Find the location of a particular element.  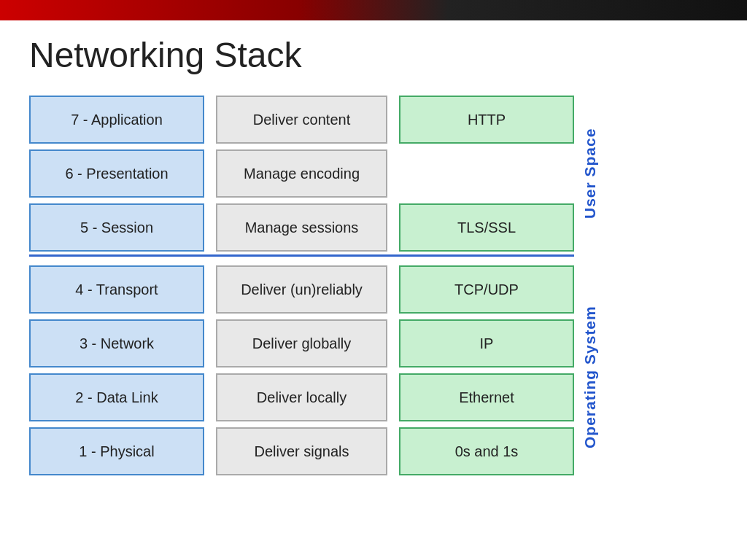

description-cell: Deliver globally is located at coordinates (302, 343).